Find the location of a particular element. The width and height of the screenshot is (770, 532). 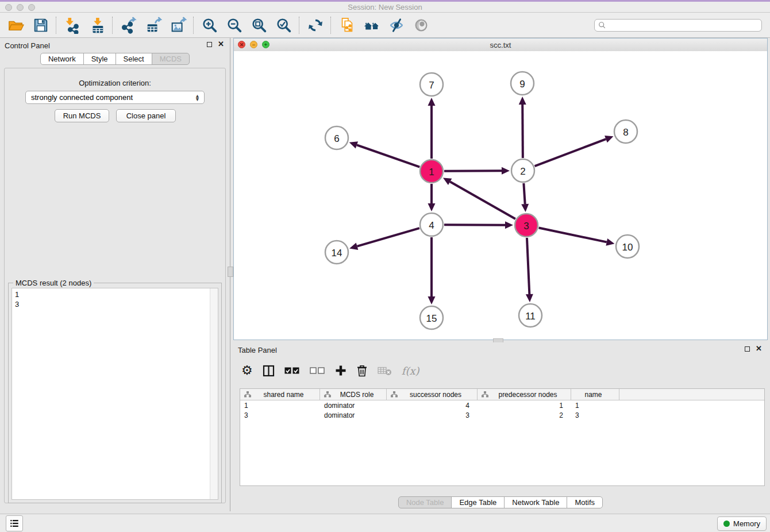

table-row: 3dominator323 is located at coordinates (502, 415).